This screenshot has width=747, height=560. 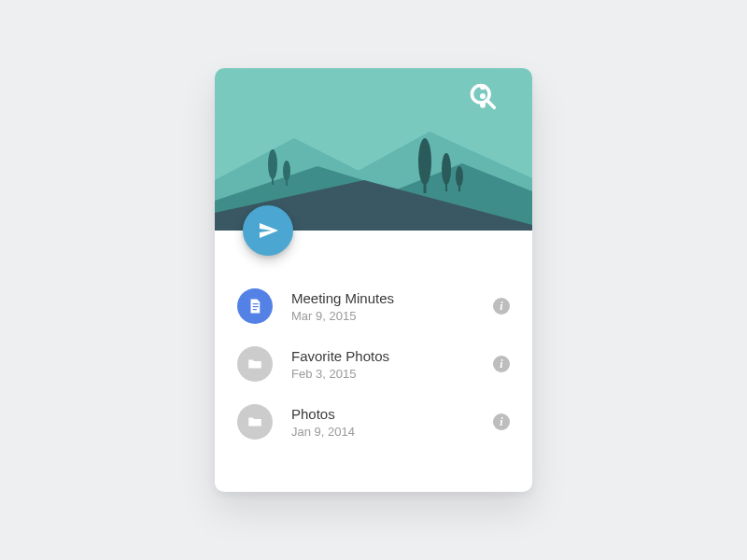 What do you see at coordinates (383, 306) in the screenshot?
I see `item-text: Meeting Minutes Mar 9, 2015` at bounding box center [383, 306].